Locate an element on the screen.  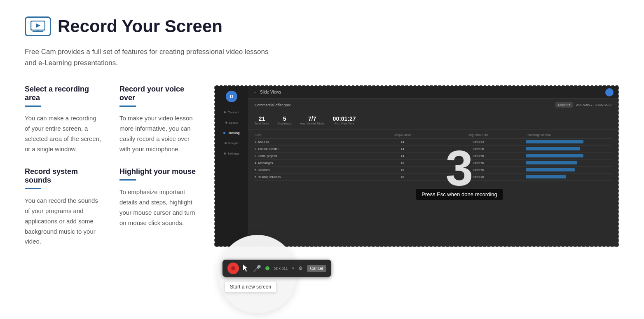
section-title: Slide Views is located at coordinates (271, 92).